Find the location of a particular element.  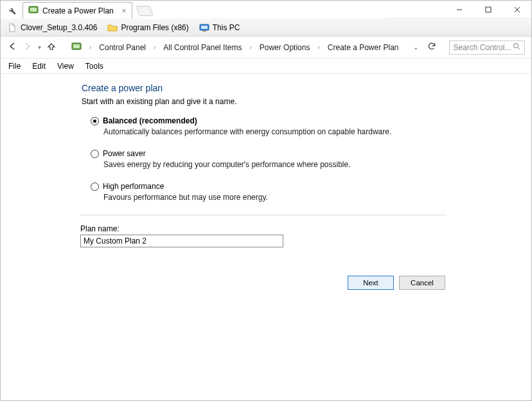

breadcrumb-item: Control Panel is located at coordinates (122, 48).